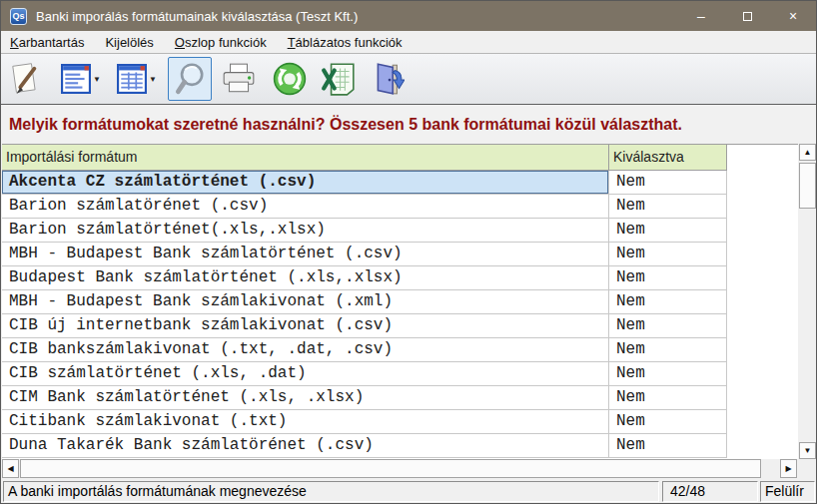 Image resolution: width=817 pixels, height=504 pixels. What do you see at coordinates (221, 42) in the screenshot?
I see `menu-item-oszlop-funkciok: Oszlop funkciók` at bounding box center [221, 42].